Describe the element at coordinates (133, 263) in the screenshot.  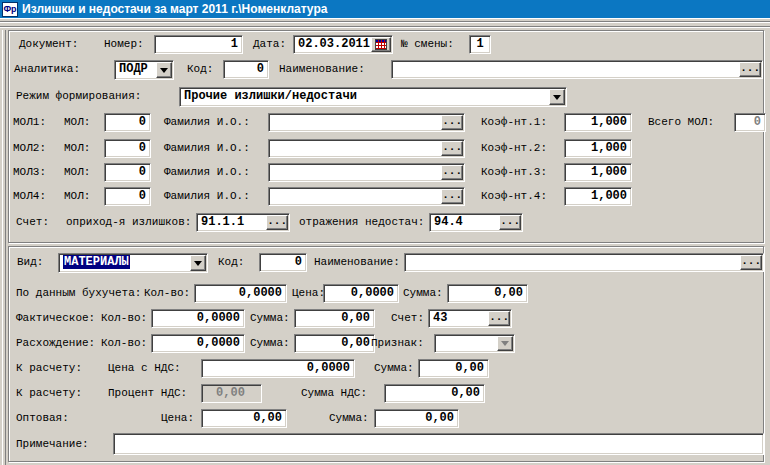
I see `kind-combo: МАТЕРИАЛЫ` at that location.